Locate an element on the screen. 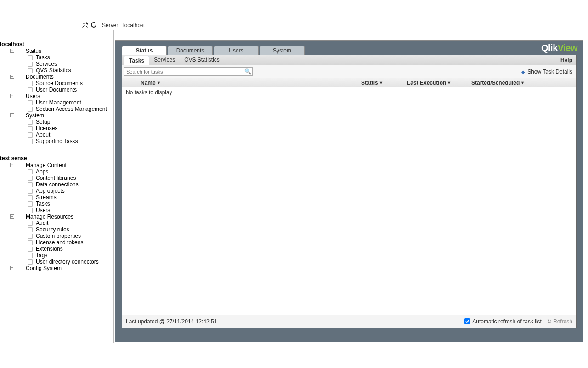 The image size is (588, 368). help-link: Help is located at coordinates (566, 60).